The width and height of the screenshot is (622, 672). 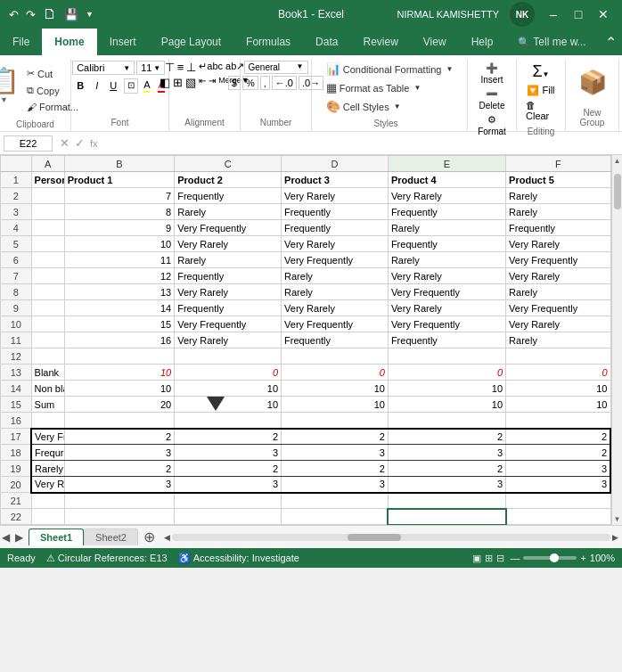 What do you see at coordinates (48, 389) in the screenshot?
I see `cell-A14: Non blank` at bounding box center [48, 389].